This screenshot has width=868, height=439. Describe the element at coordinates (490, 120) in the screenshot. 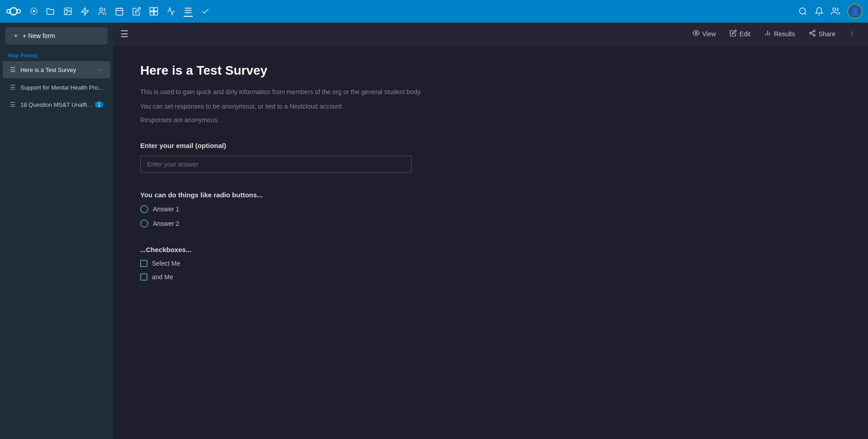

I see `form-anonymous-notice: Responses are anonymous.` at that location.